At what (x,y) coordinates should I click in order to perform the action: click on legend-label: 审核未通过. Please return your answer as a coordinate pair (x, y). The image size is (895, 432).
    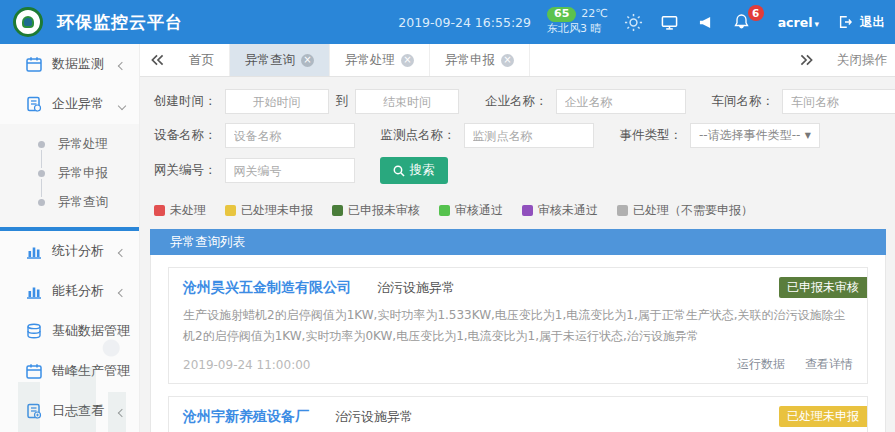
    Looking at the image, I should click on (568, 210).